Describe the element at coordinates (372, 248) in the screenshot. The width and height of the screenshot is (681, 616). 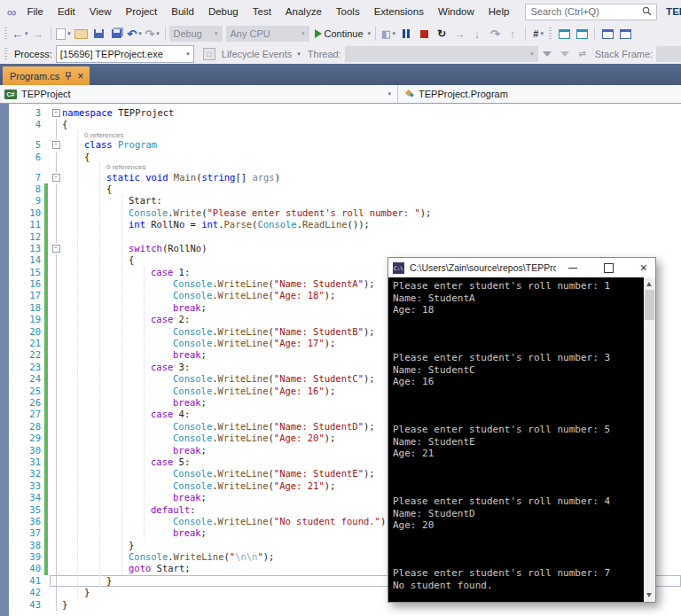
I see `code-text: switch(RollNo)` at that location.